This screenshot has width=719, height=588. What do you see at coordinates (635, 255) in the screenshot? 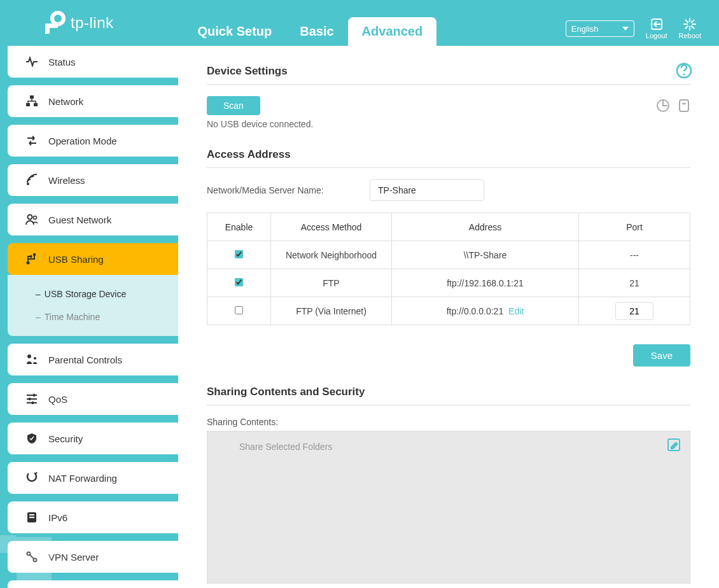
I see `port-cell: ---` at bounding box center [635, 255].